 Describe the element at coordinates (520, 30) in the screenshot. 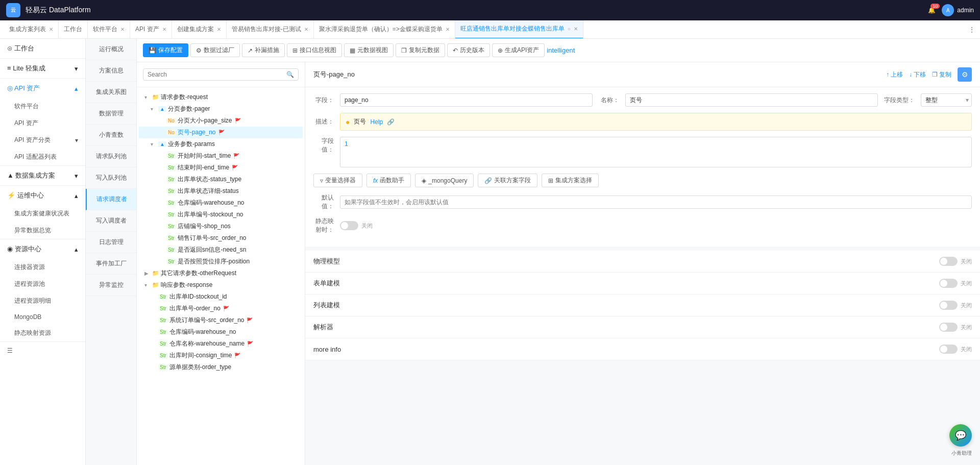

I see `tab-旺店通: 旺店通销售出库单对接金蝶销售出库单 ○ ✕` at that location.